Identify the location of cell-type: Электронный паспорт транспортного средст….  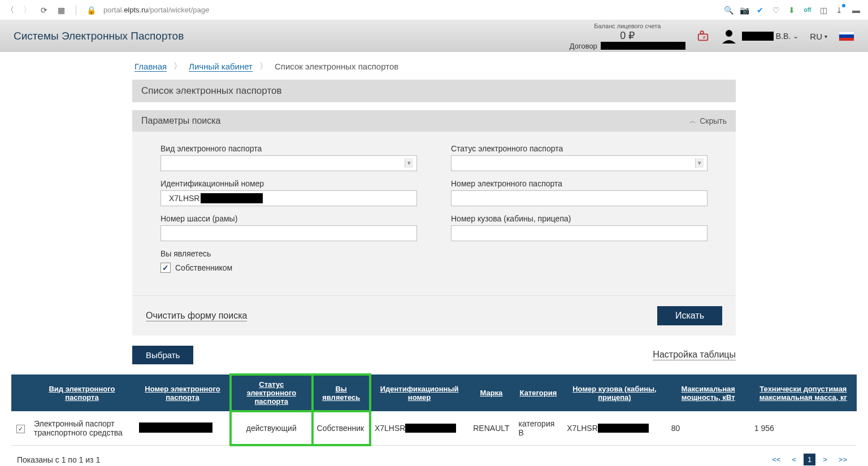
(82, 428).